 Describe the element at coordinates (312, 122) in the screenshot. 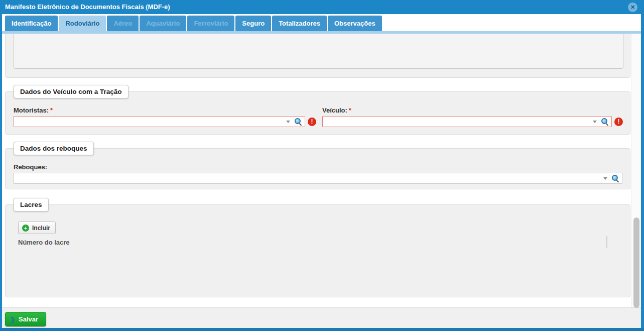

I see `motoristas-error-icon: !` at that location.